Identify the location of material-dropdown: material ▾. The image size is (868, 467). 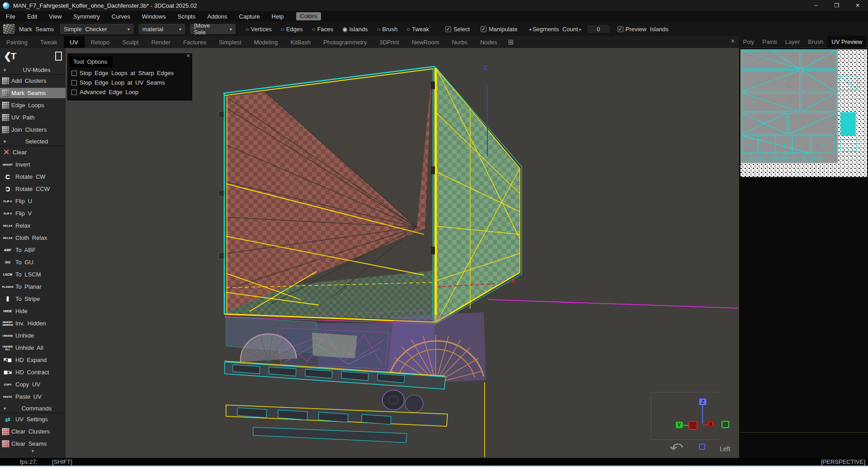
(162, 29).